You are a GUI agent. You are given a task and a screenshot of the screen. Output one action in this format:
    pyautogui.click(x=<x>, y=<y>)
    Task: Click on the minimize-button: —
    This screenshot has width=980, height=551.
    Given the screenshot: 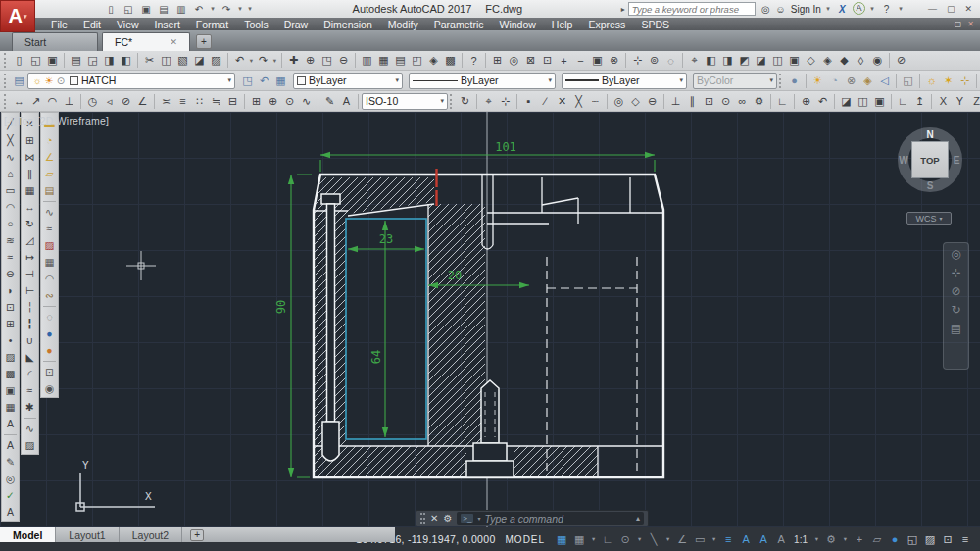 What is the action you would take?
    pyautogui.click(x=933, y=9)
    